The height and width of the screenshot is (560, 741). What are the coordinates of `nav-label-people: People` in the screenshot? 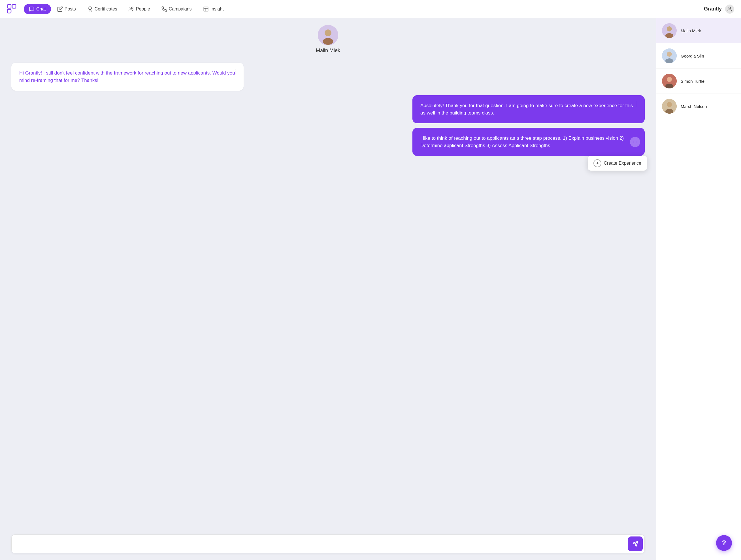 It's located at (143, 9).